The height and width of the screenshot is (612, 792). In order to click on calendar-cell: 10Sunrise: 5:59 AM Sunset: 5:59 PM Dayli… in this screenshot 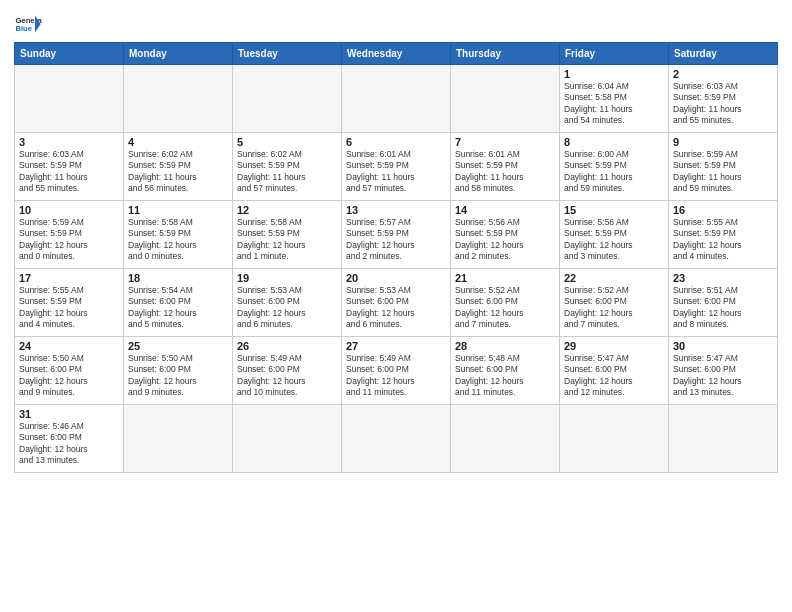, I will do `click(70, 235)`.